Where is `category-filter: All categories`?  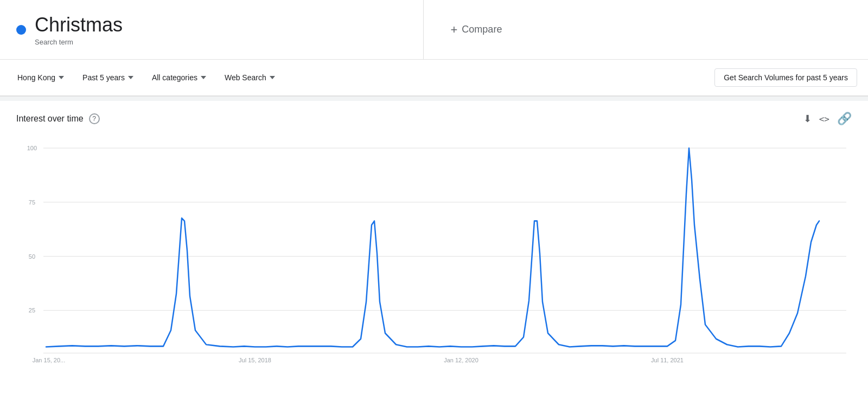 category-filter: All categories is located at coordinates (179, 78).